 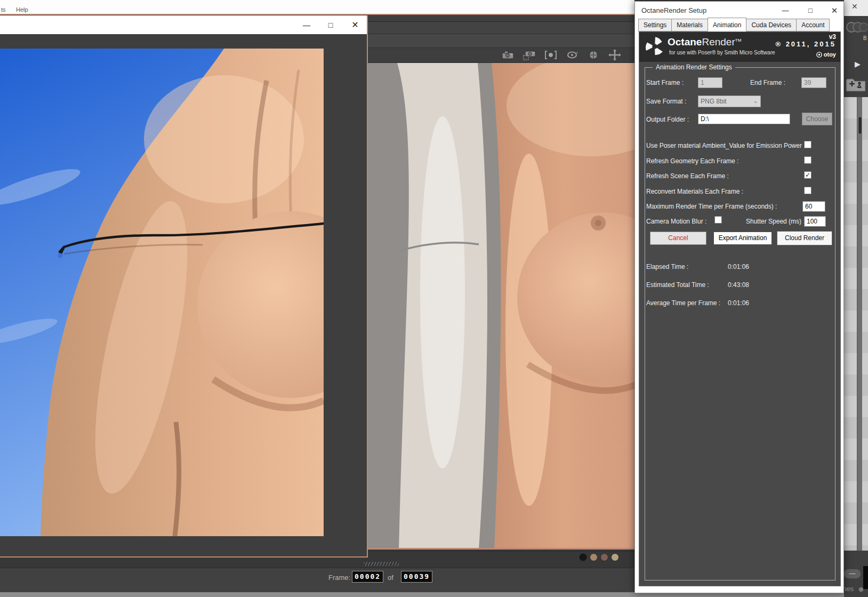 I want to click on group-title: Animation Render Settings, so click(x=694, y=67).